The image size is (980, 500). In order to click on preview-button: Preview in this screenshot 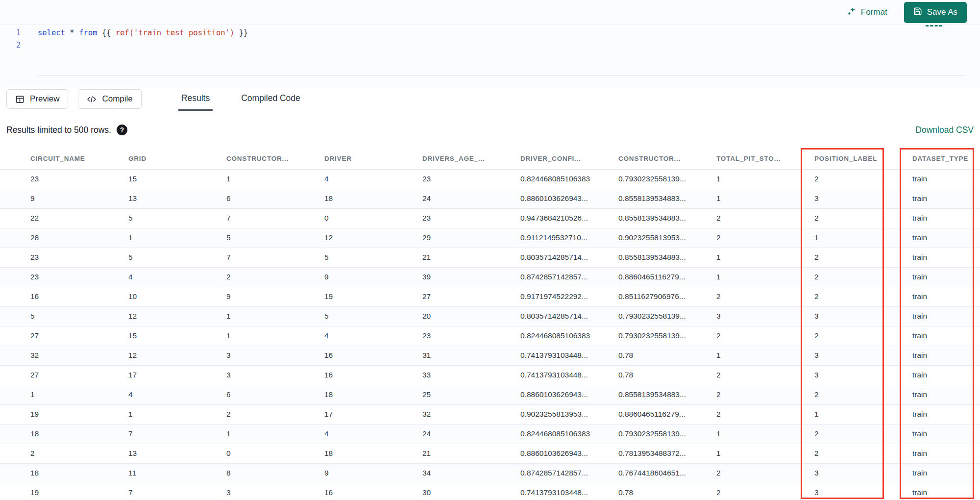, I will do `click(37, 99)`.